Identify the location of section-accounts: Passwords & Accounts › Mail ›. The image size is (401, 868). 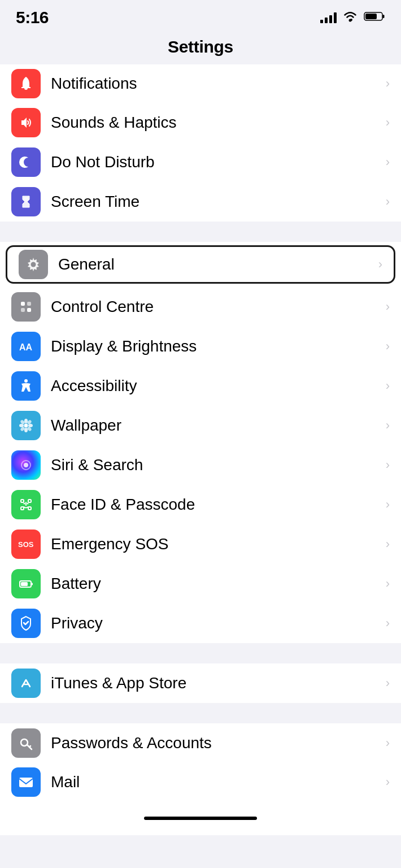
(200, 762).